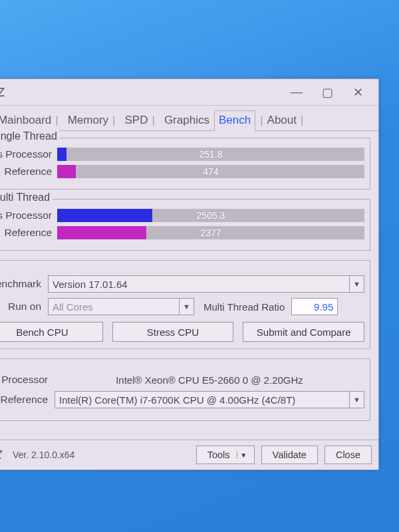 This screenshot has height=532, width=399. I want to click on minimize-button: —, so click(297, 92).